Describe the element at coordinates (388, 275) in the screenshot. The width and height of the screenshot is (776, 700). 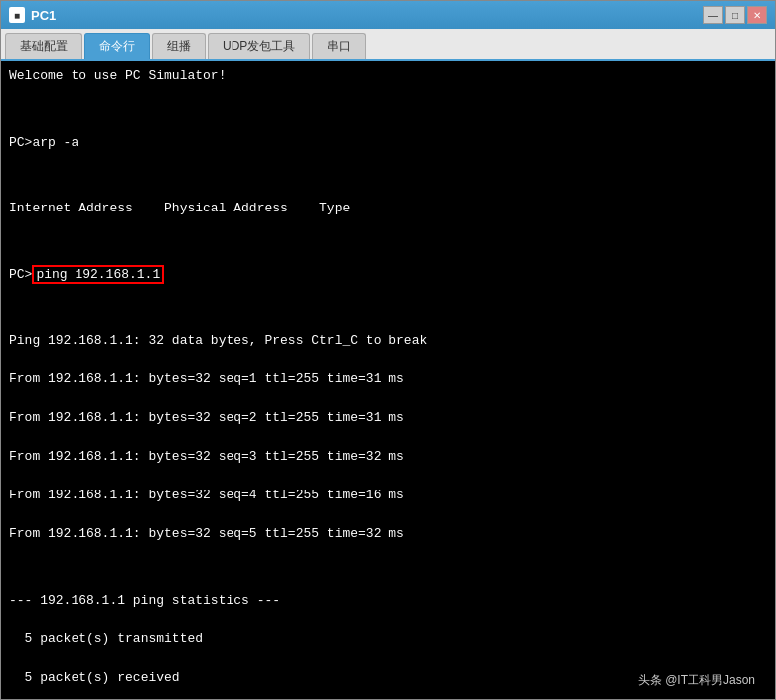
I see `line-ping1-cmd: PC>ping 192.168.1.1` at that location.